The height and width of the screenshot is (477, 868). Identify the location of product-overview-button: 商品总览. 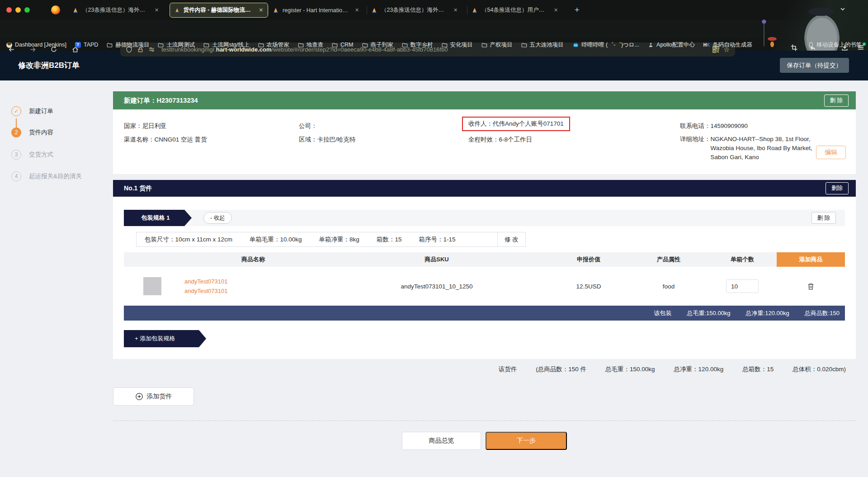
(441, 441).